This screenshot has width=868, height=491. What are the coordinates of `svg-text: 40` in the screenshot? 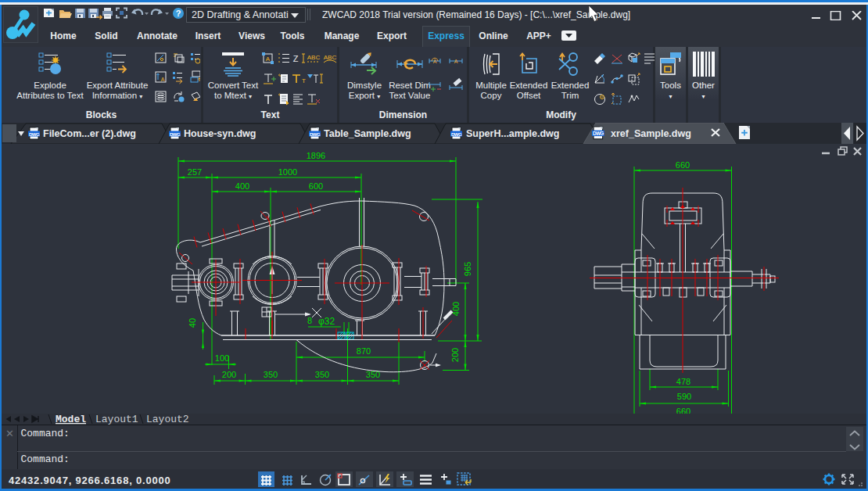 It's located at (192, 323).